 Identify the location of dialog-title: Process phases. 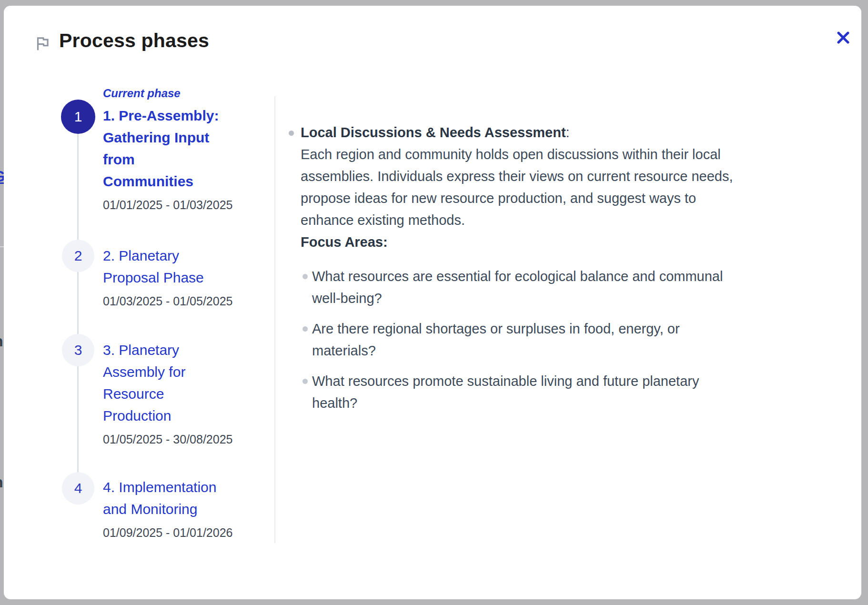
(134, 41).